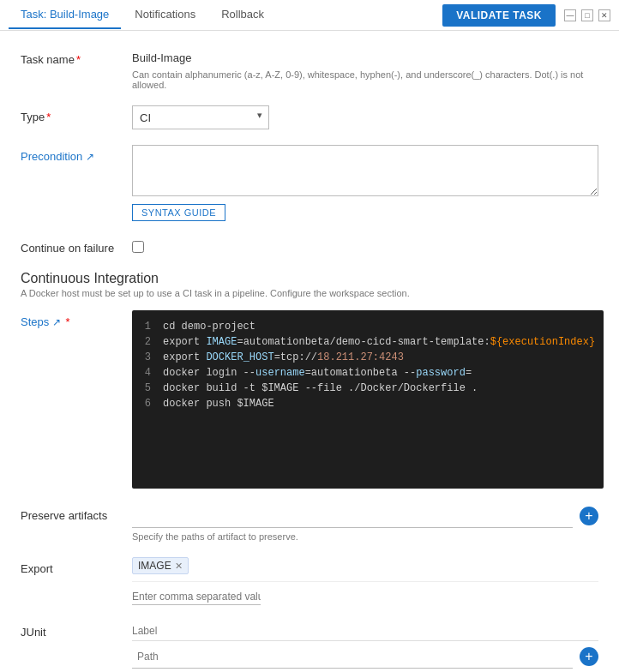 The height and width of the screenshot is (672, 619). I want to click on export-tags-area: IMAGE ✕, so click(365, 566).